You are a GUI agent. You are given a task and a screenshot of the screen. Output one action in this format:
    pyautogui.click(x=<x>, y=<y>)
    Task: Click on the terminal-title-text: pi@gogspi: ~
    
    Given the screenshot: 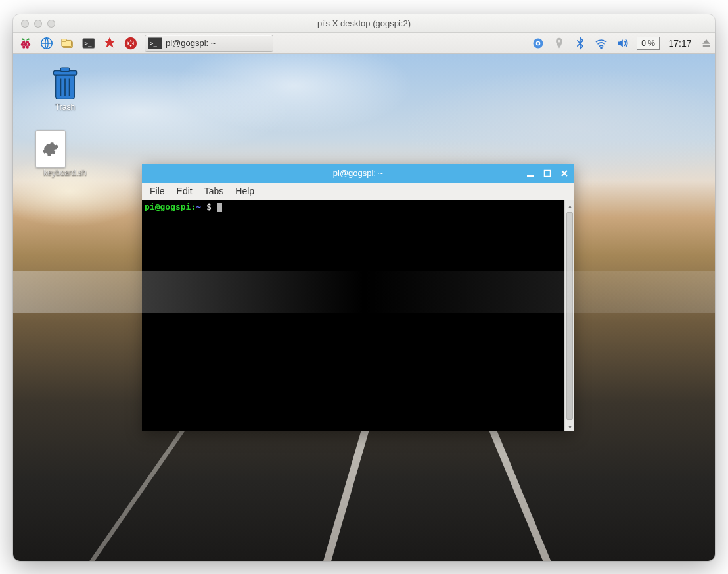 What is the action you would take?
    pyautogui.click(x=358, y=173)
    